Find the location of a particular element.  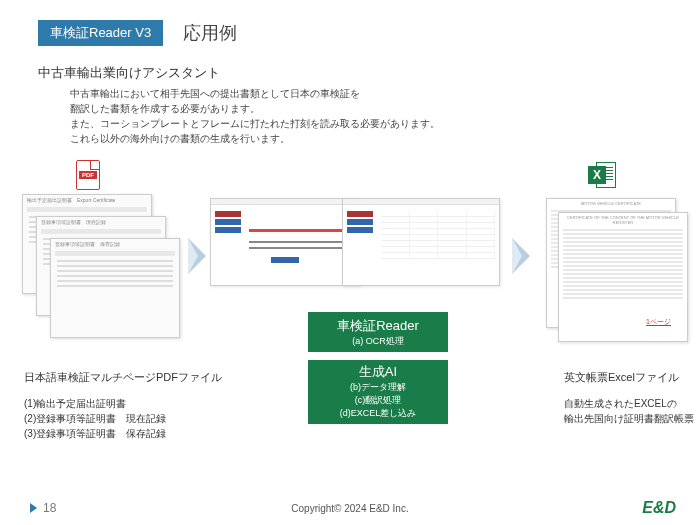

input-doc-list: (1)輸出予定届出証明書 (2)登録事項等証明書 現在記録 (3)登録事項等証明… is located at coordinates (95, 418).